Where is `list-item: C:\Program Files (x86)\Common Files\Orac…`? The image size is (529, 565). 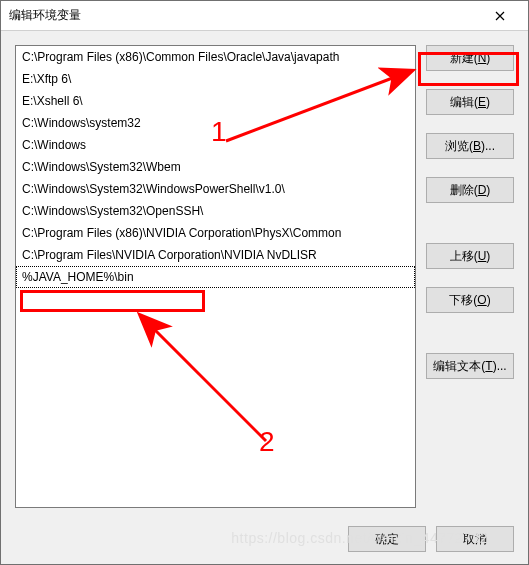
list-item: C:\Program Files (x86)\Common Files\Orac… is located at coordinates (216, 57).